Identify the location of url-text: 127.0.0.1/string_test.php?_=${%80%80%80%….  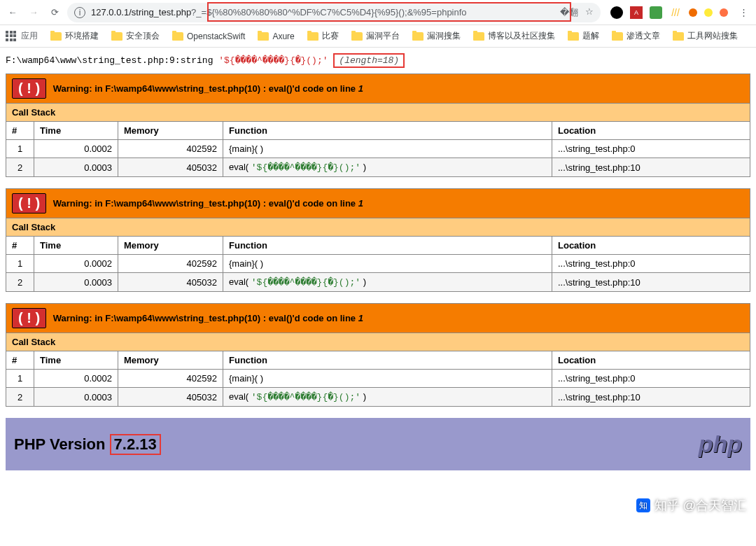
(279, 13).